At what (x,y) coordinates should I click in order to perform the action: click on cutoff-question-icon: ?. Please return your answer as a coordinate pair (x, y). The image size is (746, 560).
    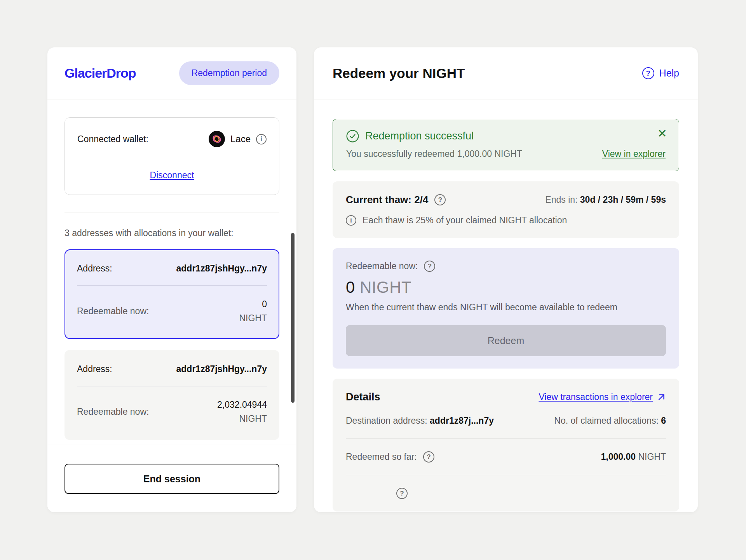
    Looking at the image, I should click on (402, 493).